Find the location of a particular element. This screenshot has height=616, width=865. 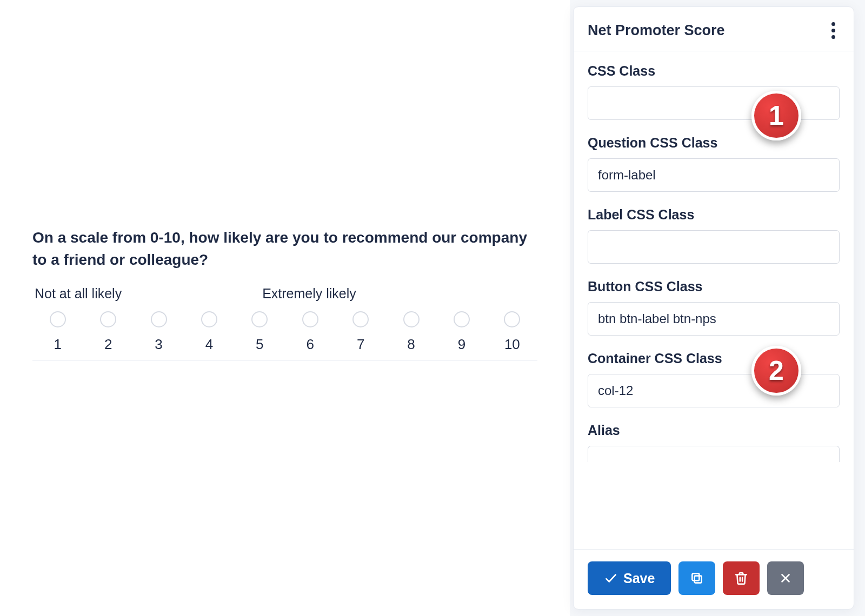

copy-icon is located at coordinates (697, 578).